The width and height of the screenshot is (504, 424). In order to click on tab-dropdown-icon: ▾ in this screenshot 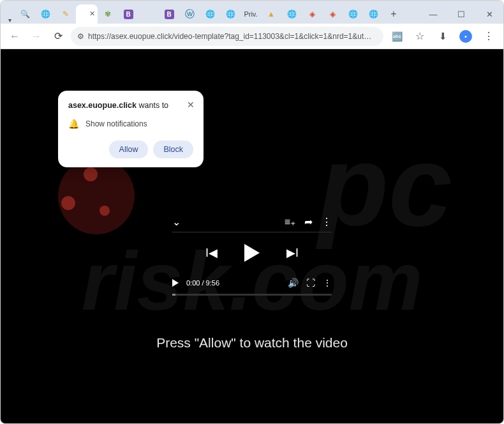, I will do `click(10, 20)`.